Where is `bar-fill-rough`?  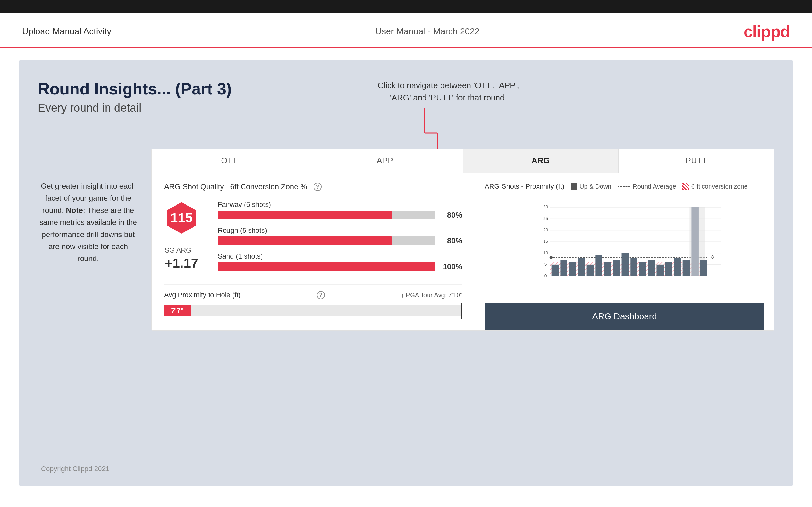 bar-fill-rough is located at coordinates (305, 241).